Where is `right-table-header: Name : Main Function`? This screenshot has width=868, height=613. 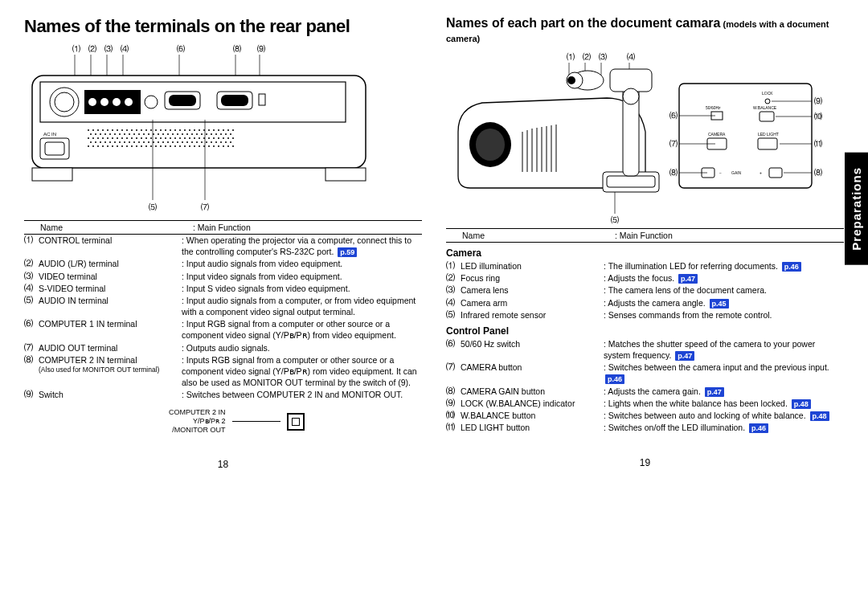
right-table-header: Name : Main Function is located at coordinates (645, 235).